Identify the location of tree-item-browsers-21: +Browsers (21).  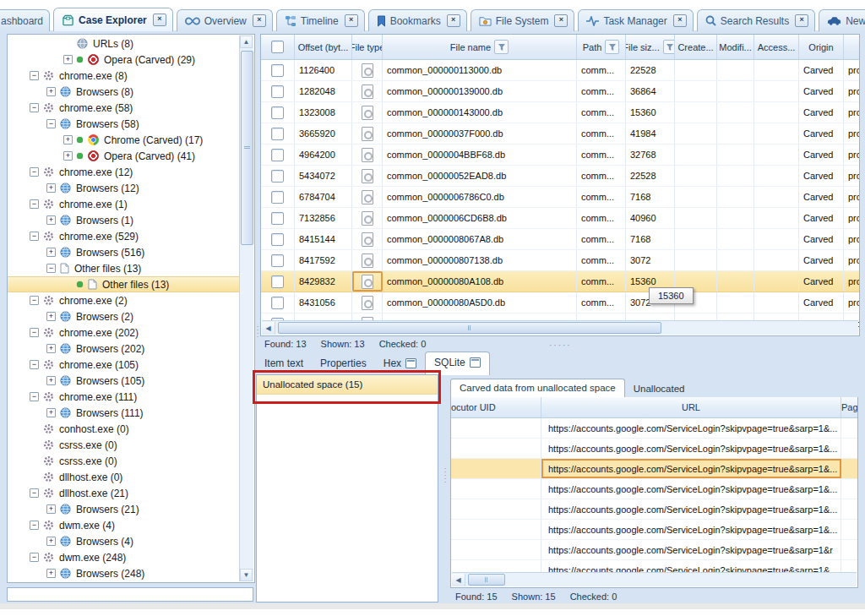
(123, 509).